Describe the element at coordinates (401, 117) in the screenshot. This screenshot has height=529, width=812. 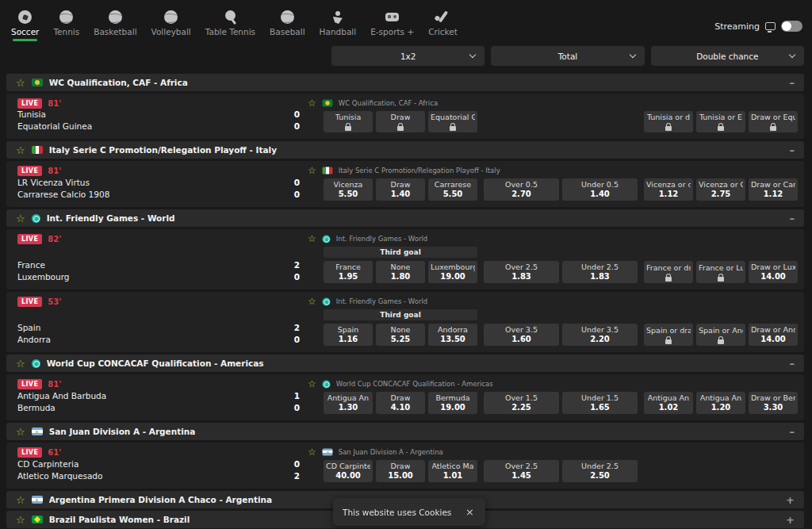
I see `odds-label: Draw` at that location.